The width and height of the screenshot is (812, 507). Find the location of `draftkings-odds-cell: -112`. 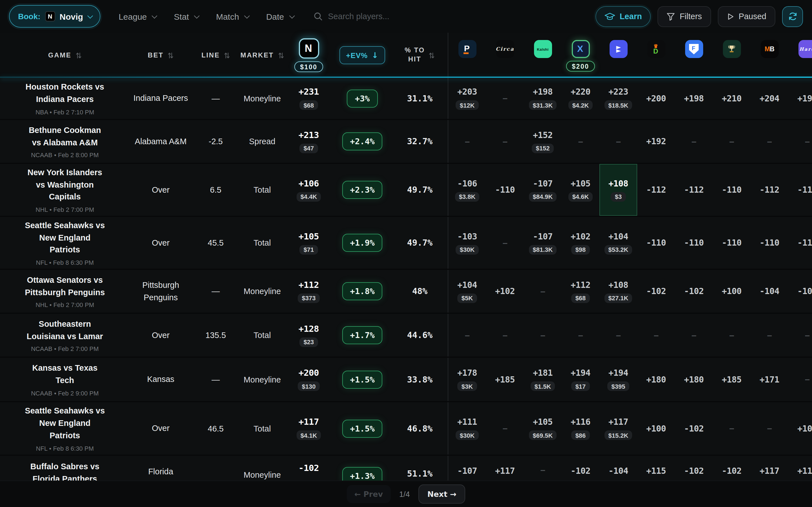

draftkings-odds-cell: -112 is located at coordinates (656, 190).